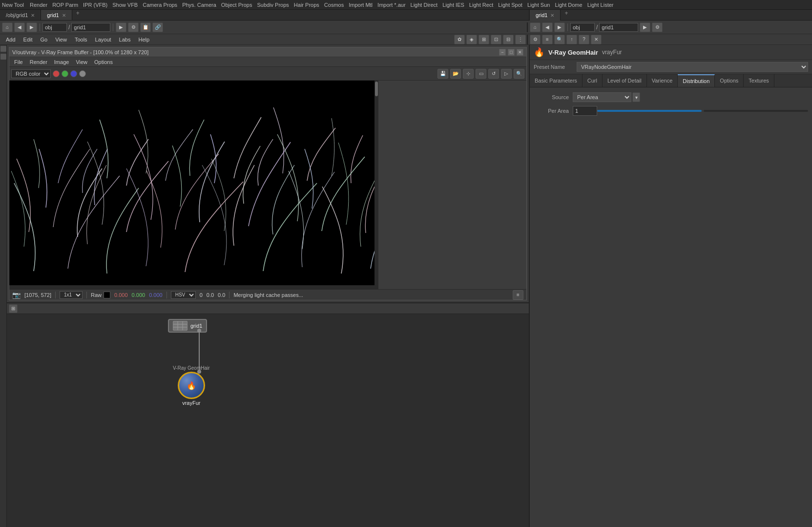  I want to click on menu-import-aur: Import *.aur, so click(392, 5).